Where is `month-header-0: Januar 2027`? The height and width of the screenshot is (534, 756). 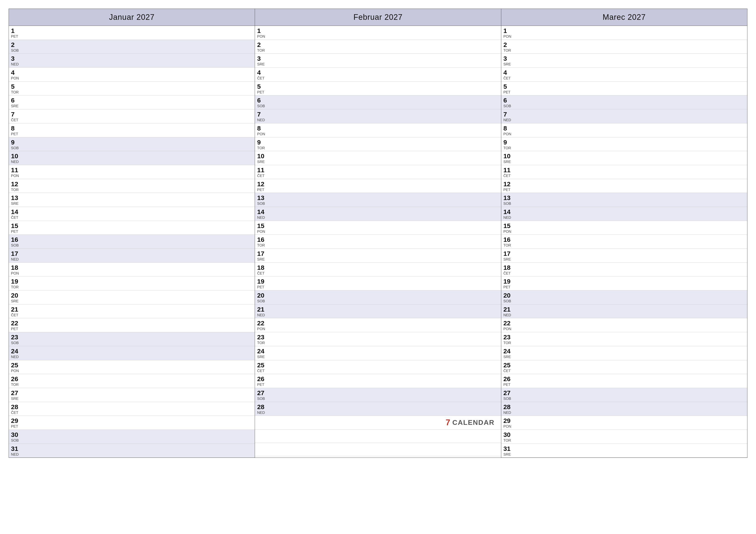
month-header-0: Januar 2027 is located at coordinates (132, 17).